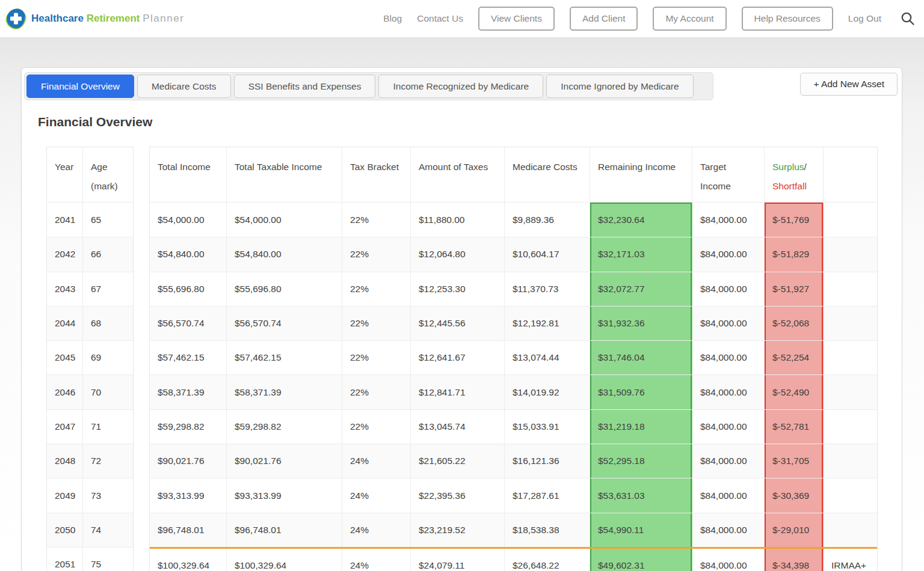 This screenshot has width=924, height=571. I want to click on total-income-cell: $100,329.64, so click(188, 560).